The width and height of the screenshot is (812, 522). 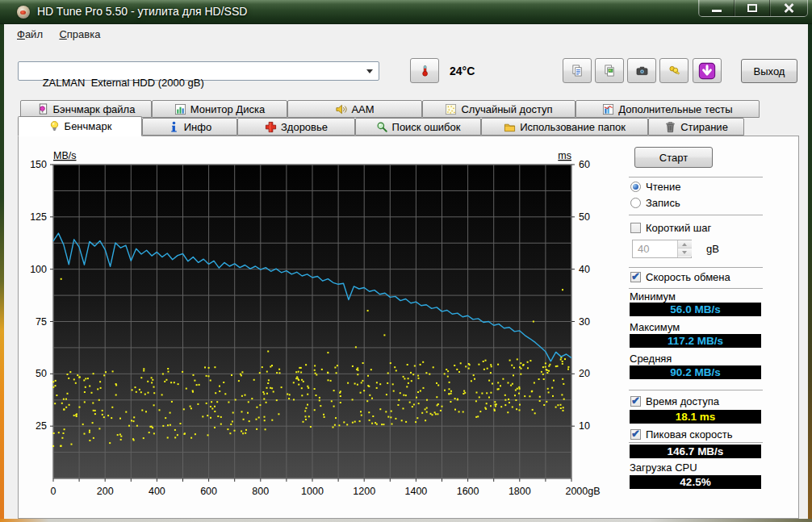 What do you see at coordinates (675, 402) in the screenshot?
I see `access-time-row: ✔ Время доступа` at bounding box center [675, 402].